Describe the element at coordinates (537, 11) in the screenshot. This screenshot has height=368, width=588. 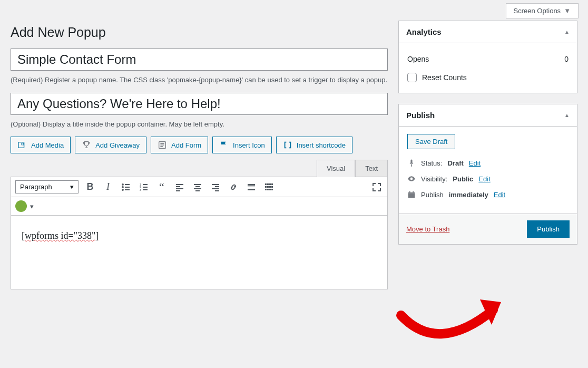
I see `screen-options-label: Screen Options` at that location.